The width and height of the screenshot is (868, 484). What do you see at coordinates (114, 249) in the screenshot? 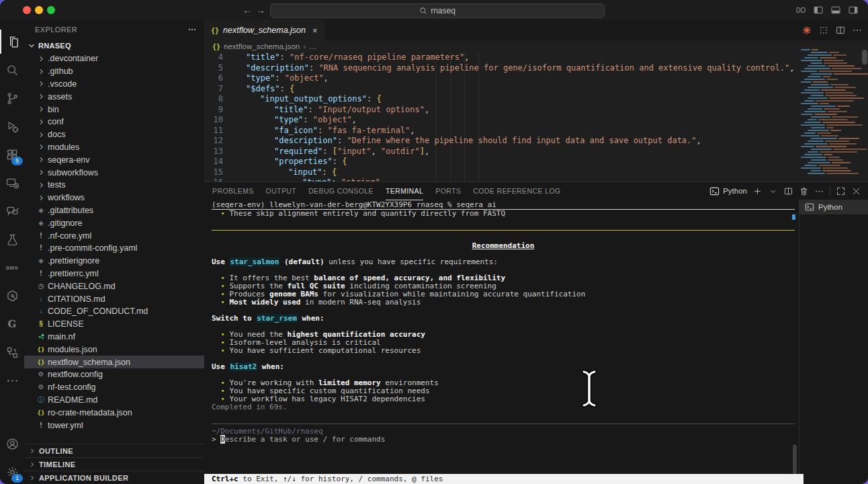
I see `tree-file-pre-commit-config-yaml: !.pre-commit-config.yaml` at bounding box center [114, 249].